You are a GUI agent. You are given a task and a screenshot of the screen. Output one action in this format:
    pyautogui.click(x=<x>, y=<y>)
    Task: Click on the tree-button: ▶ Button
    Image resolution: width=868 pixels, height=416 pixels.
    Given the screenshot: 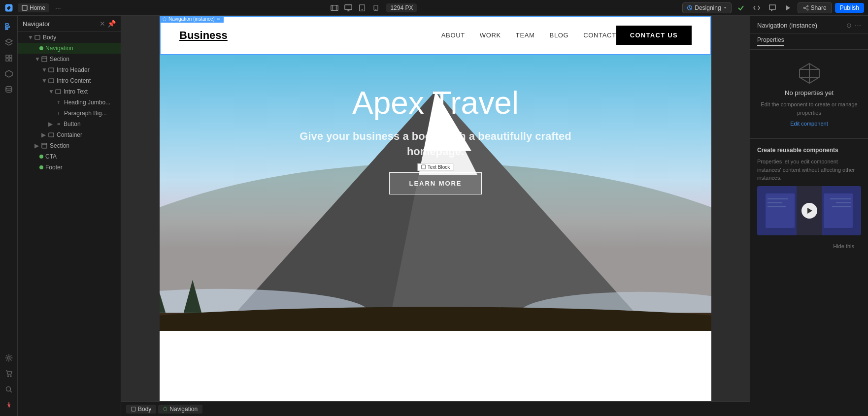 What is the action you would take?
    pyautogui.click(x=69, y=124)
    